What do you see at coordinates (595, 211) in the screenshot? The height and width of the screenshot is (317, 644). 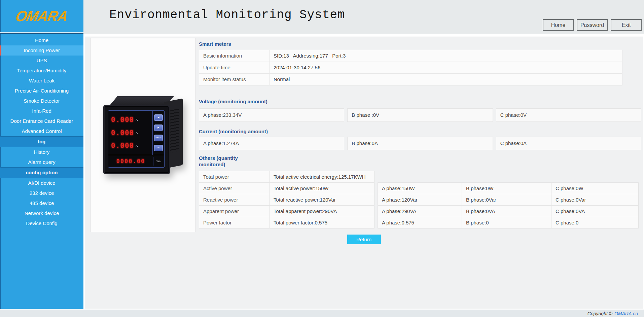 I see `others-cell: C phase:0VA` at bounding box center [595, 211].